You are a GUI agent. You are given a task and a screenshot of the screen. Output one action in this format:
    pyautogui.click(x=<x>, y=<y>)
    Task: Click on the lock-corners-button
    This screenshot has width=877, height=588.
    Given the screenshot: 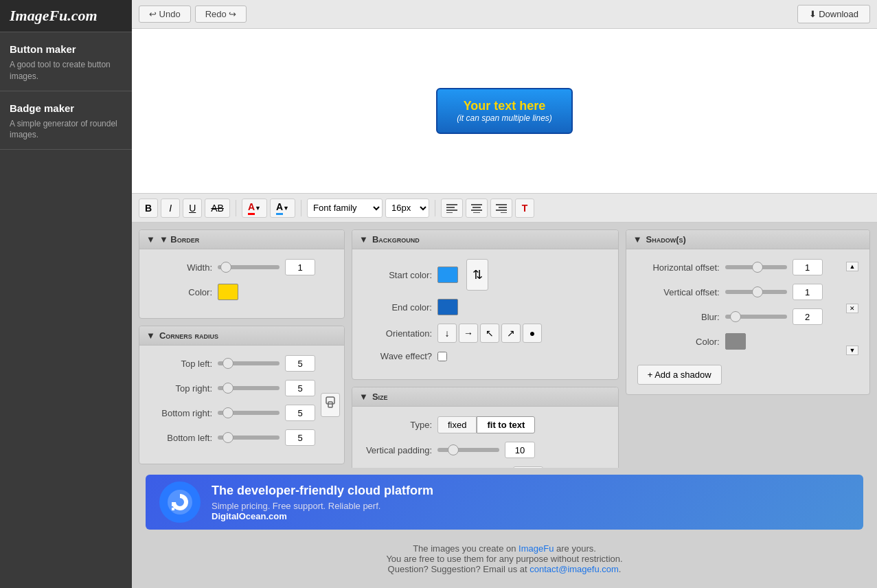 What is the action you would take?
    pyautogui.click(x=330, y=405)
    